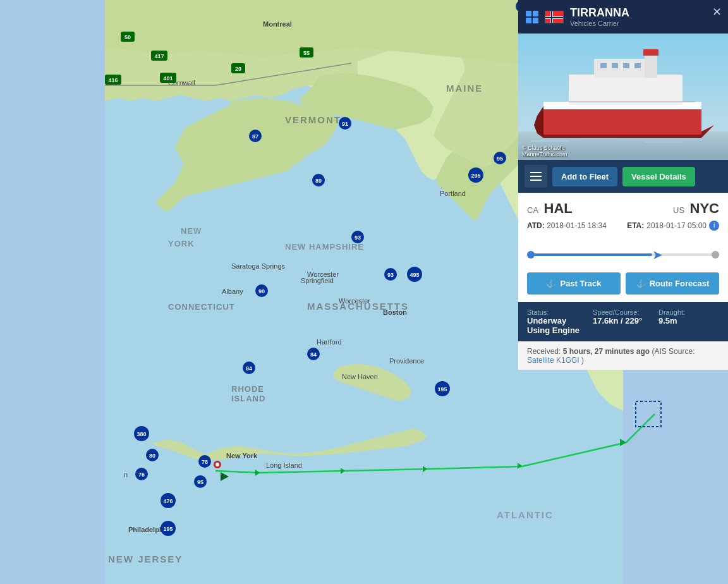  Describe the element at coordinates (623, 255) in the screenshot. I see `progress-bar: ➤` at that location.